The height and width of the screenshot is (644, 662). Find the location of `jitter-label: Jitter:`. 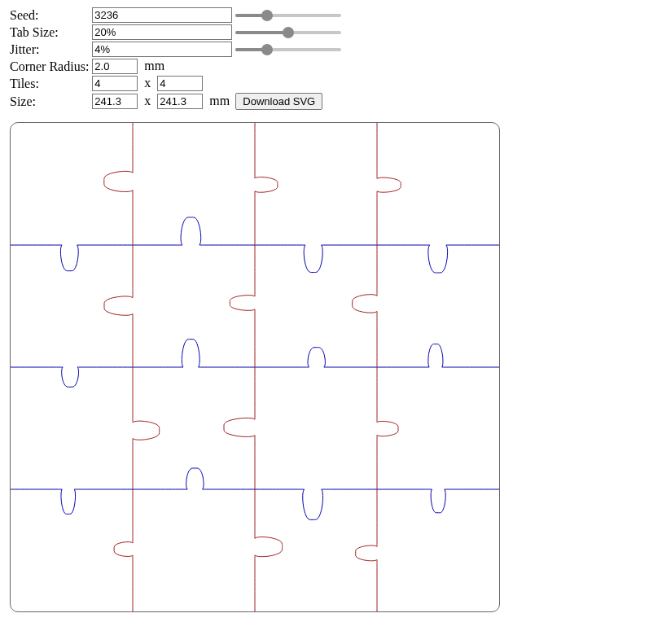

jitter-label: Jitter: is located at coordinates (24, 49).